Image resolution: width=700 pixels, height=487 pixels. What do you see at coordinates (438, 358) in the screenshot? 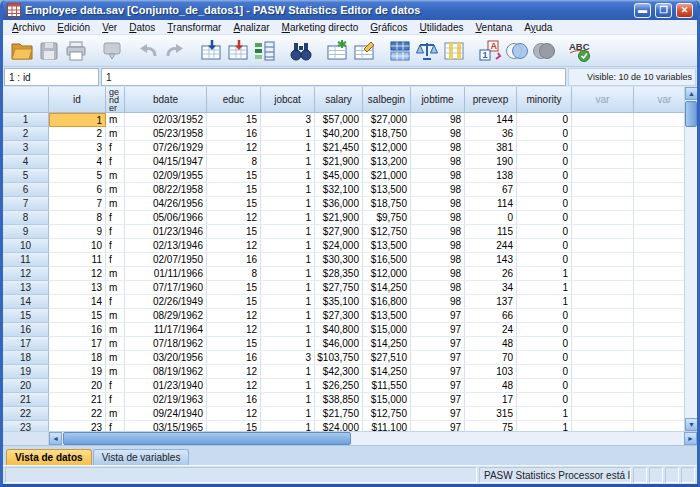
I see `cell-jobtime: 97` at bounding box center [438, 358].